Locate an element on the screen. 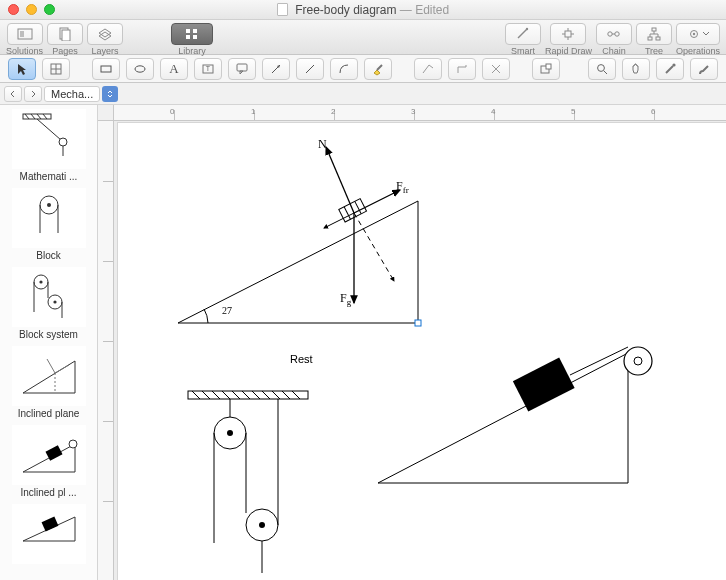 Image resolution: width=726 pixels, height=580 pixels. library-label: Library is located at coordinates (192, 51).